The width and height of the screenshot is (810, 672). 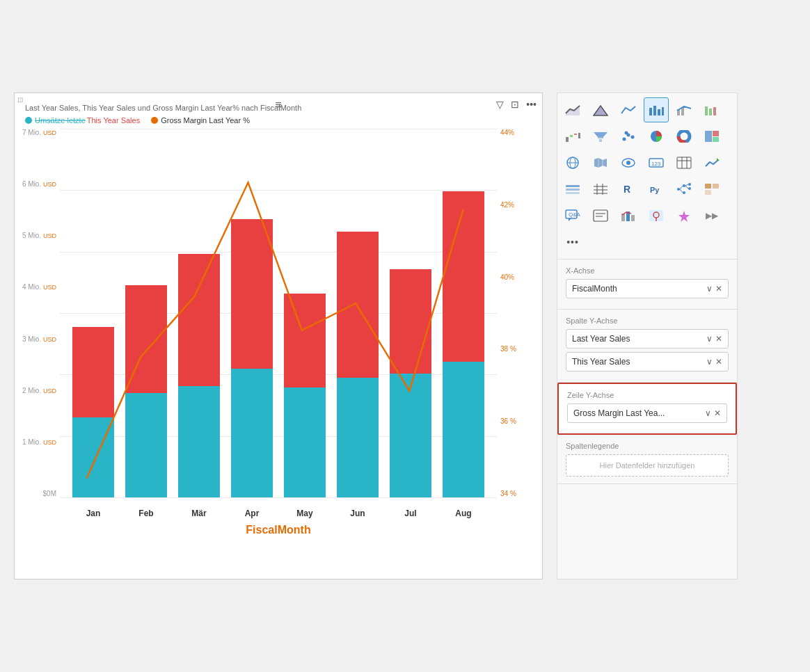 What do you see at coordinates (358, 305) in the screenshot?
I see `bar-red-jun` at bounding box center [358, 305].